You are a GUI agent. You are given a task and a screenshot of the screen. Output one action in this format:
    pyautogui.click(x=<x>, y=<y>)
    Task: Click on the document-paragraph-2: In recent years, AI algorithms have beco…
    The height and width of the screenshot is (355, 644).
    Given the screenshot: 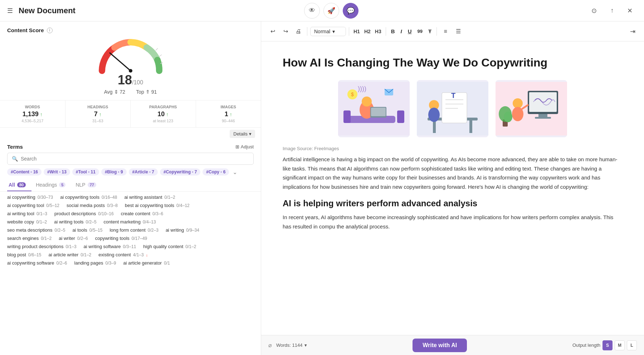 What is the action you would take?
    pyautogui.click(x=453, y=222)
    